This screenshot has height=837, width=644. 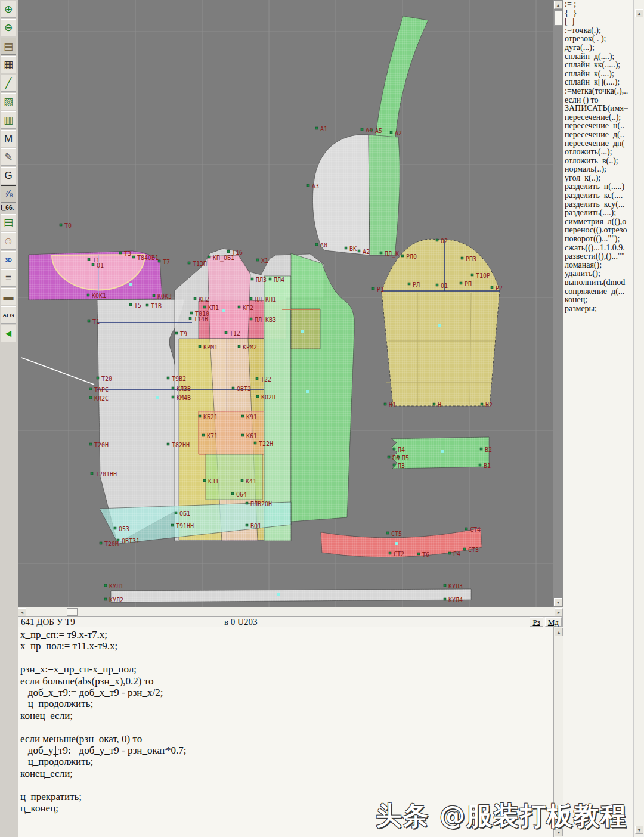 What do you see at coordinates (8, 194) in the screenshot?
I see `sizes-table-icon: ⅞` at bounding box center [8, 194].